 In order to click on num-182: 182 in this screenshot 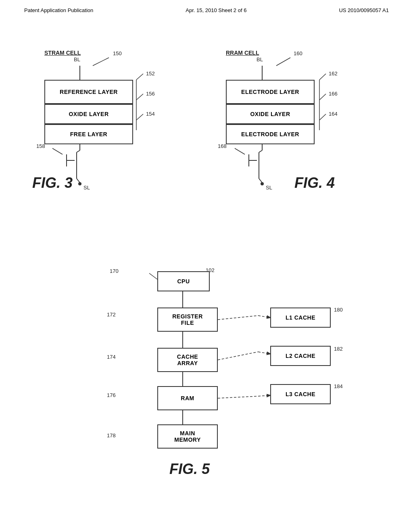, I will do `click(338, 349)`.